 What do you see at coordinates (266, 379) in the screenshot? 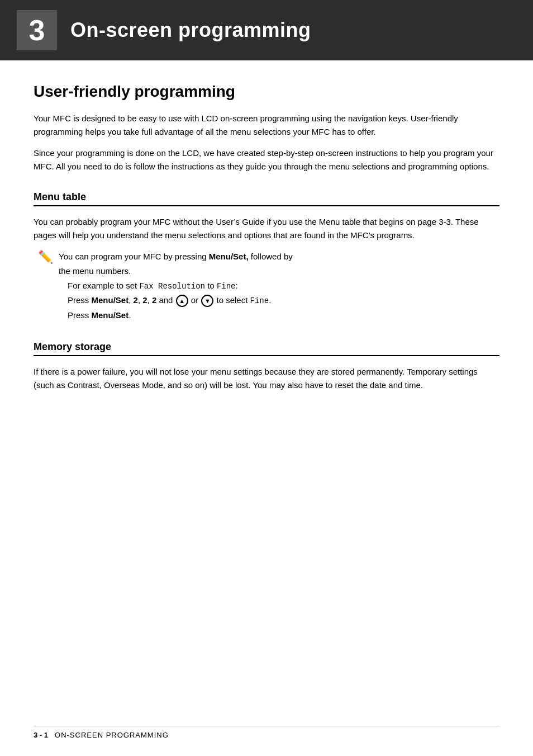
I see `memory-storage-para1: If there is a power failure, you will no…` at bounding box center [266, 379].